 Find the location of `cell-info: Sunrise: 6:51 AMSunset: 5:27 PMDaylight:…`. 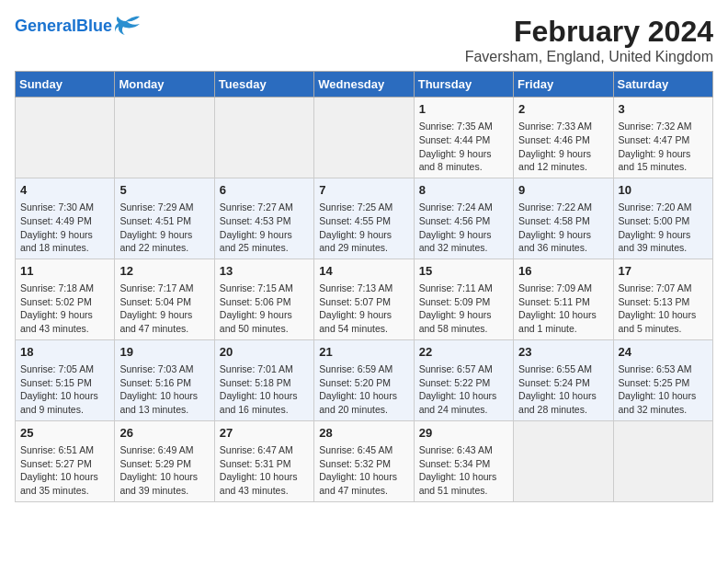

cell-info: Sunrise: 6:51 AMSunset: 5:27 PMDaylight:… is located at coordinates (64, 471).